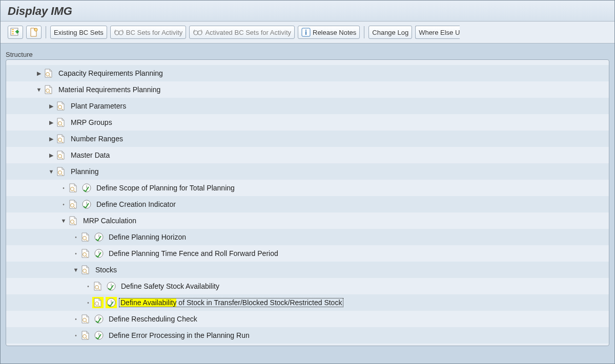 This screenshot has height=364, width=615. I want to click on release-notes-button: Release Notes, so click(329, 32).